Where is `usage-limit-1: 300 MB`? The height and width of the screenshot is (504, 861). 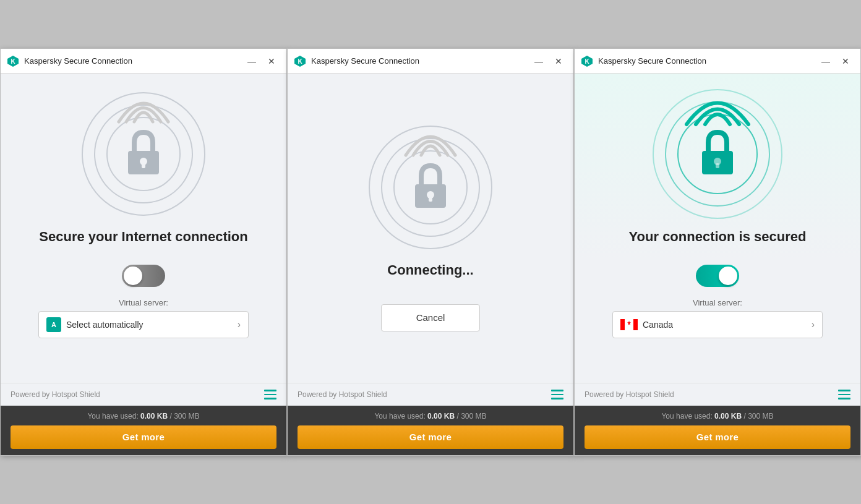
usage-limit-1: 300 MB is located at coordinates (187, 416).